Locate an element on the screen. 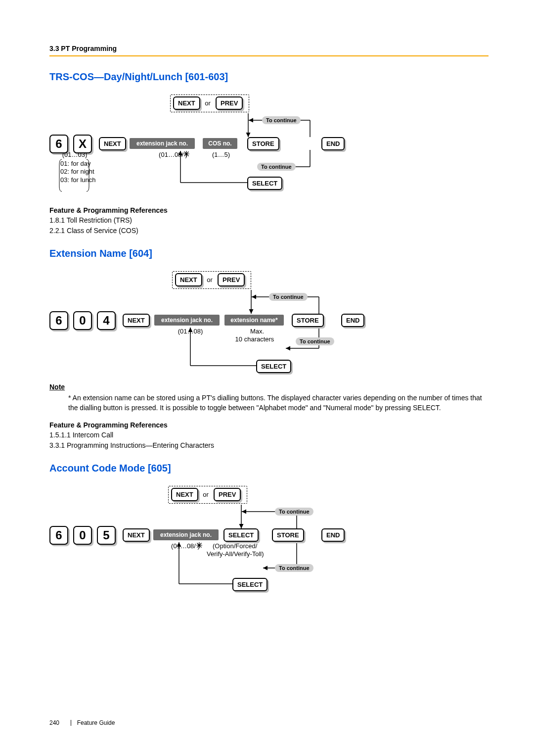 The height and width of the screenshot is (756, 534). section-title-extension-name: Extension Name [604] is located at coordinates (269, 253).